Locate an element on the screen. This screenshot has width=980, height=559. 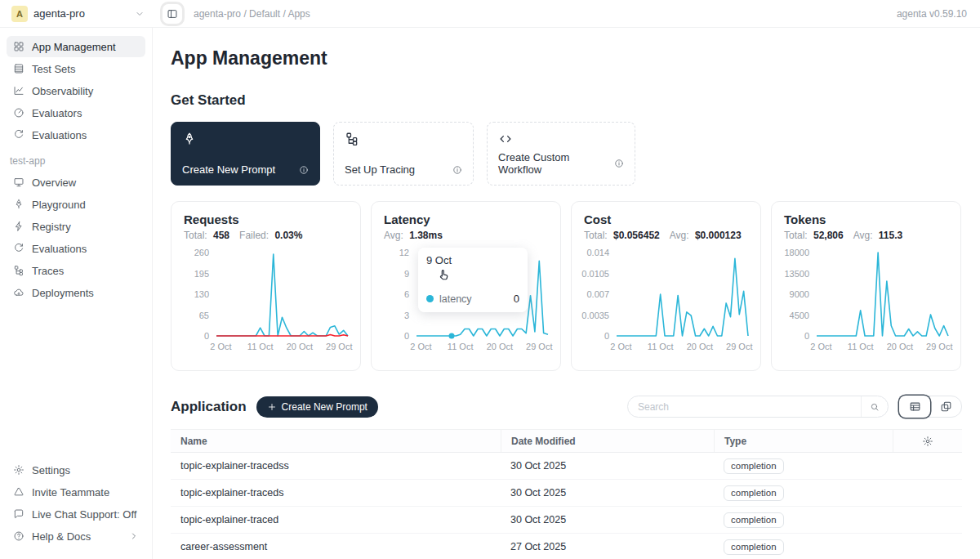
chart-title: Tokens is located at coordinates (866, 219).